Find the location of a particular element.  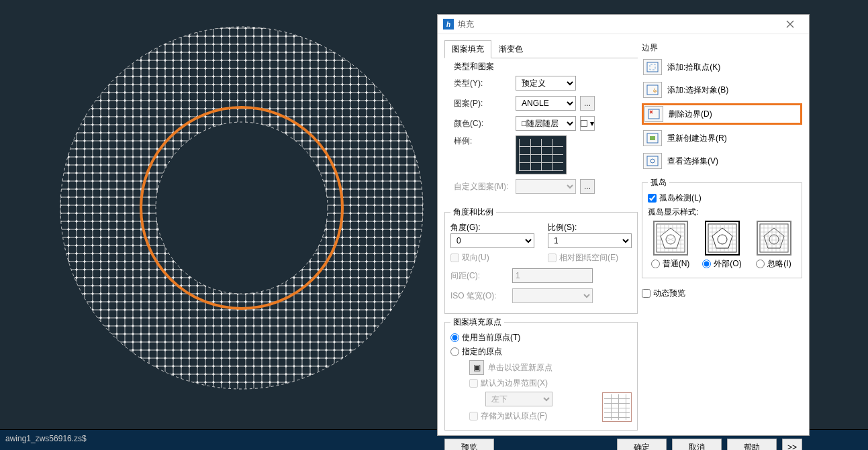

set-new-origin-button: ▣ is located at coordinates (477, 368).